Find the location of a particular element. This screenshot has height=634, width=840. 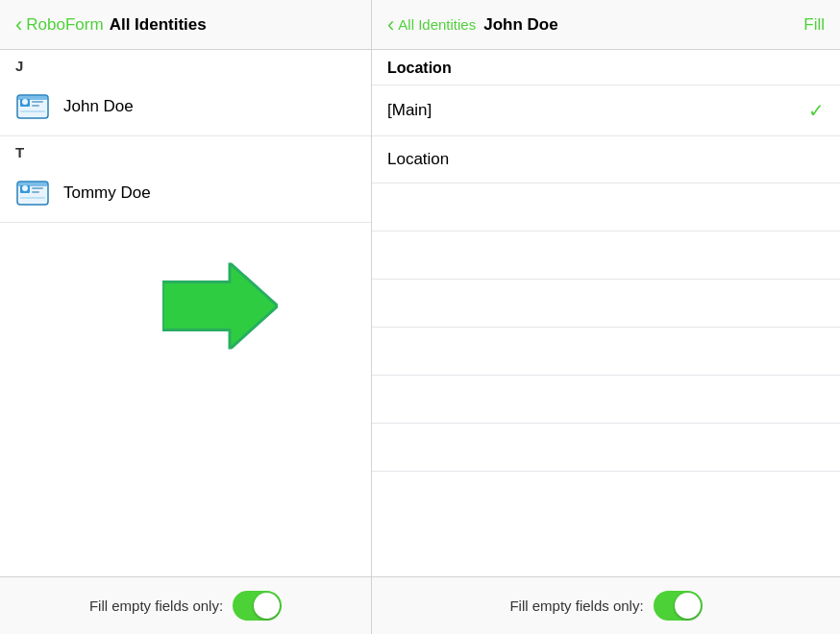

arrow-overlay is located at coordinates (220, 308).